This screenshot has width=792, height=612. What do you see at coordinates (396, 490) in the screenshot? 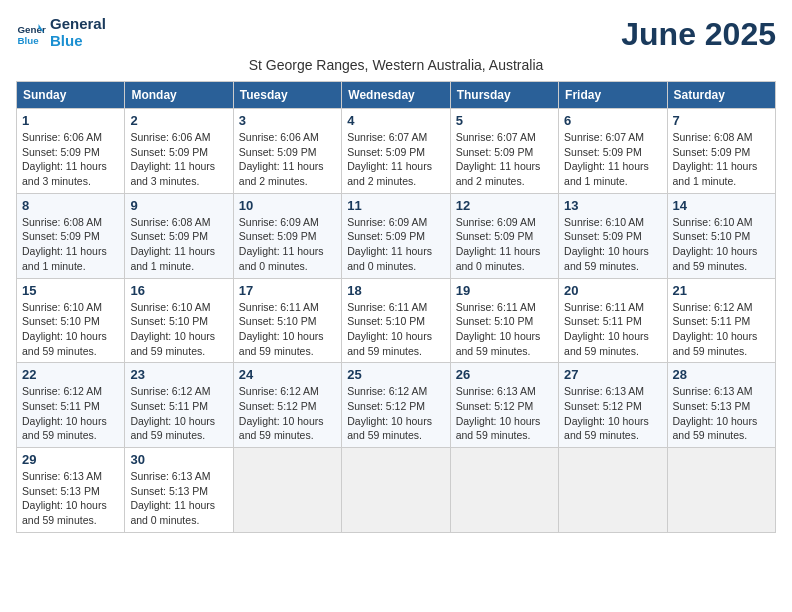
I see `calendar-week-5: 29 Sunrise: 6:13 AM Sunset: 5:13 PM Dayl…` at bounding box center [396, 490].